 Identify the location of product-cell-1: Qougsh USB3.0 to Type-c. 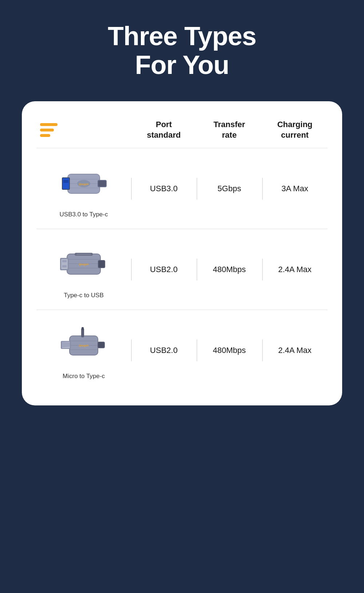
(84, 189).